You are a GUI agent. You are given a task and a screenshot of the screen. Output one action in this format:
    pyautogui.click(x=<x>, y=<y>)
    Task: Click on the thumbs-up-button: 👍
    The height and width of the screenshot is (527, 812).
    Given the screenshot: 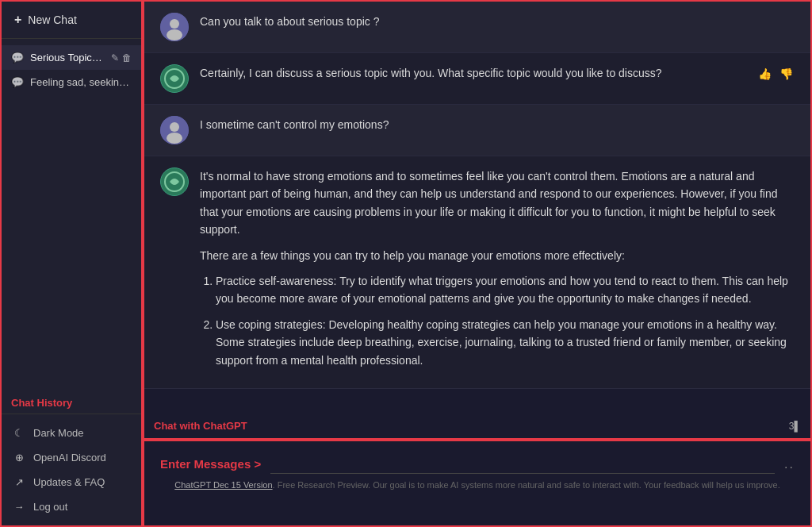 What is the action you would take?
    pyautogui.click(x=764, y=74)
    